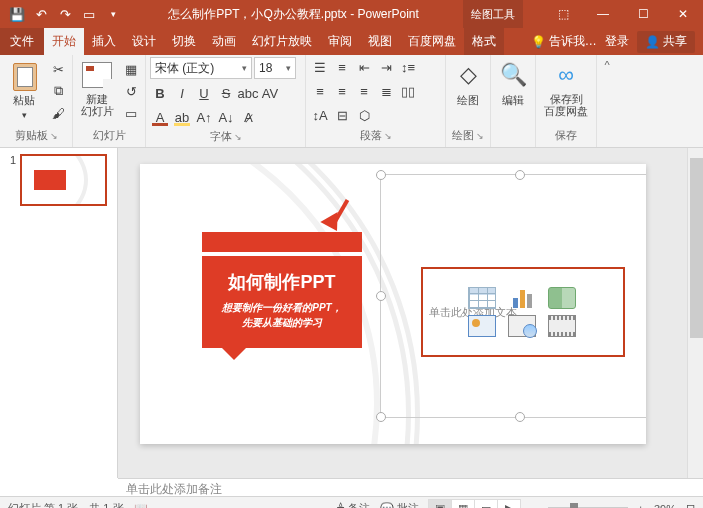 The height and width of the screenshot is (508, 703). What do you see at coordinates (386, 91) in the screenshot?
I see `justify-icon: ≣` at bounding box center [386, 91].